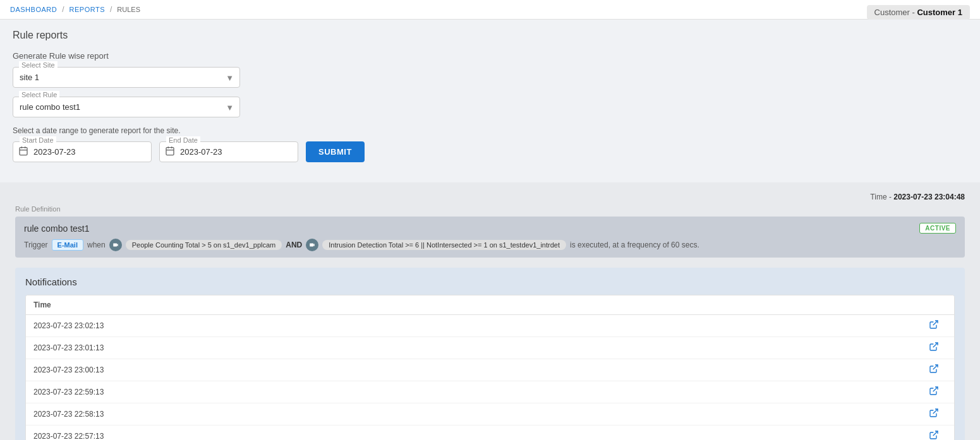  I want to click on and-text: AND, so click(294, 245).